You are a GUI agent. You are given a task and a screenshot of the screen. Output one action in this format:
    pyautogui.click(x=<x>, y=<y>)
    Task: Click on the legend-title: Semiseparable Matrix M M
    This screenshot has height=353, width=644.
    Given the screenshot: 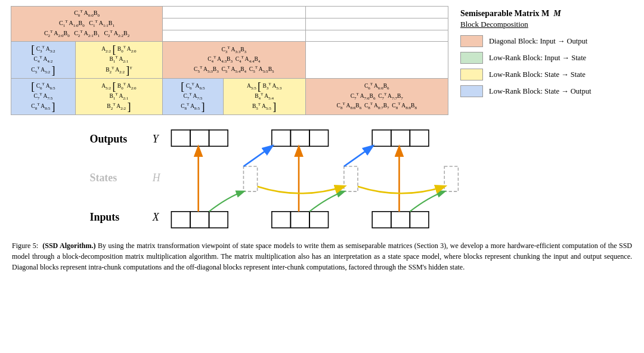 What is the action you would take?
    pyautogui.click(x=547, y=14)
    